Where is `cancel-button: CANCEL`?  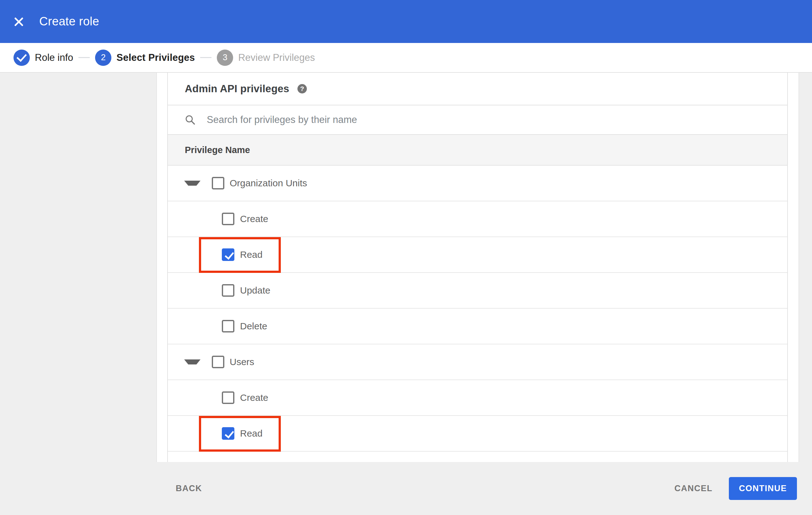 cancel-button: CANCEL is located at coordinates (694, 489).